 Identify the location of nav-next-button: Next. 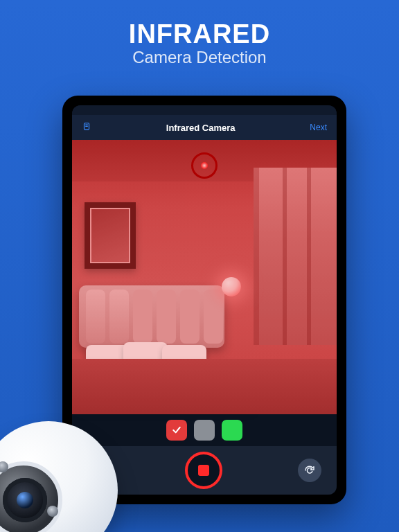
(319, 127).